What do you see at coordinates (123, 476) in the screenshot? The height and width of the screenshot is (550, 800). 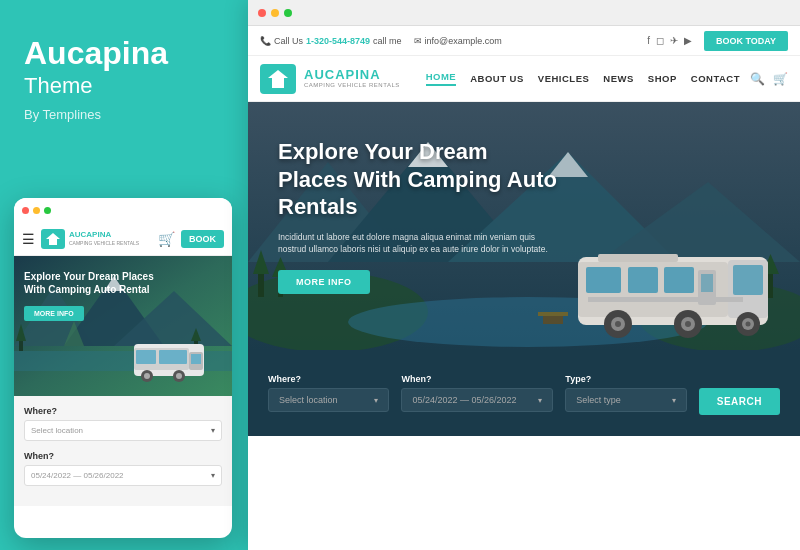 I see `mobile-date-select: 05/24/2022 — 05/26/2022 ▾` at bounding box center [123, 476].